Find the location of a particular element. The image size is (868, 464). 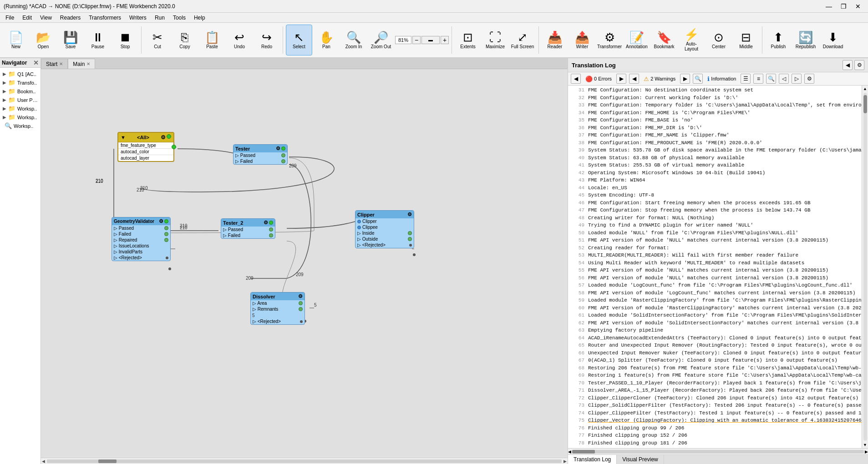

publish-button: ⬆ Publish is located at coordinates (778, 40).